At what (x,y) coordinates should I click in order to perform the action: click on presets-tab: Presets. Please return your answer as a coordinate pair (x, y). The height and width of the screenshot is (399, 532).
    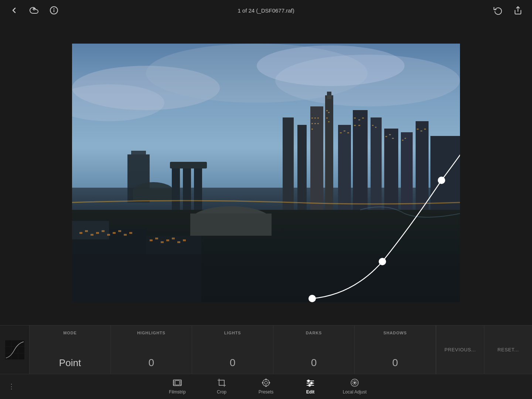
    Looking at the image, I should click on (266, 386).